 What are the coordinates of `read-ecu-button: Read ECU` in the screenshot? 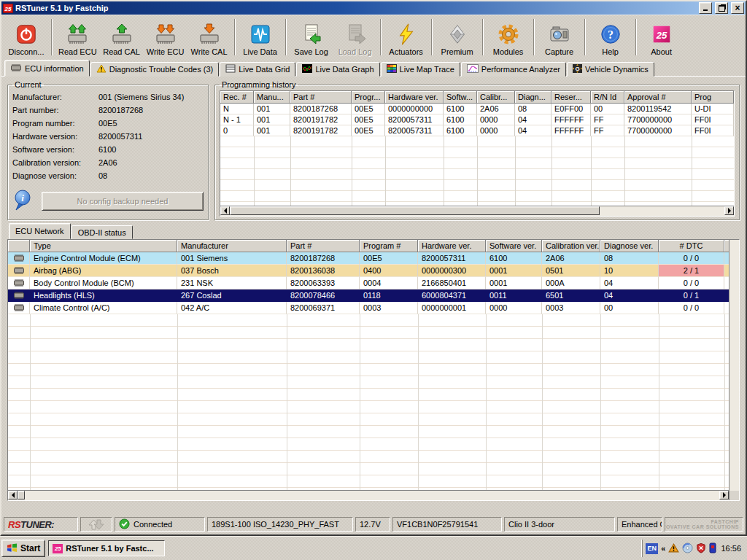 It's located at (77, 37).